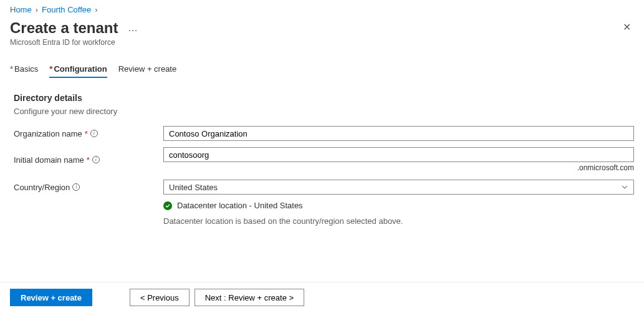 The width and height of the screenshot is (644, 328). I want to click on close-button: ✕, so click(627, 27).